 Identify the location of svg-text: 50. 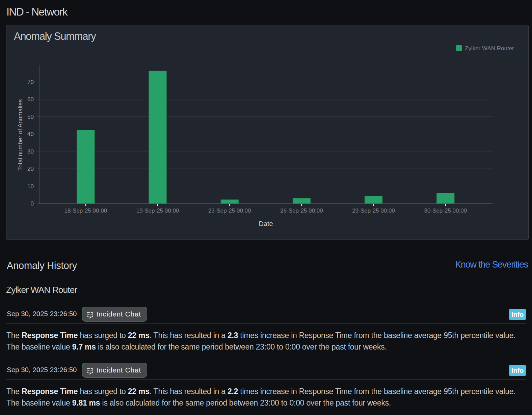
(30, 117).